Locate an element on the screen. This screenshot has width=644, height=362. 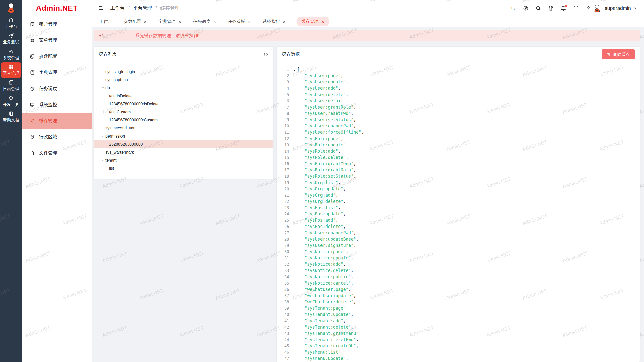
app-logo-text: Admin.NET is located at coordinates (57, 8).